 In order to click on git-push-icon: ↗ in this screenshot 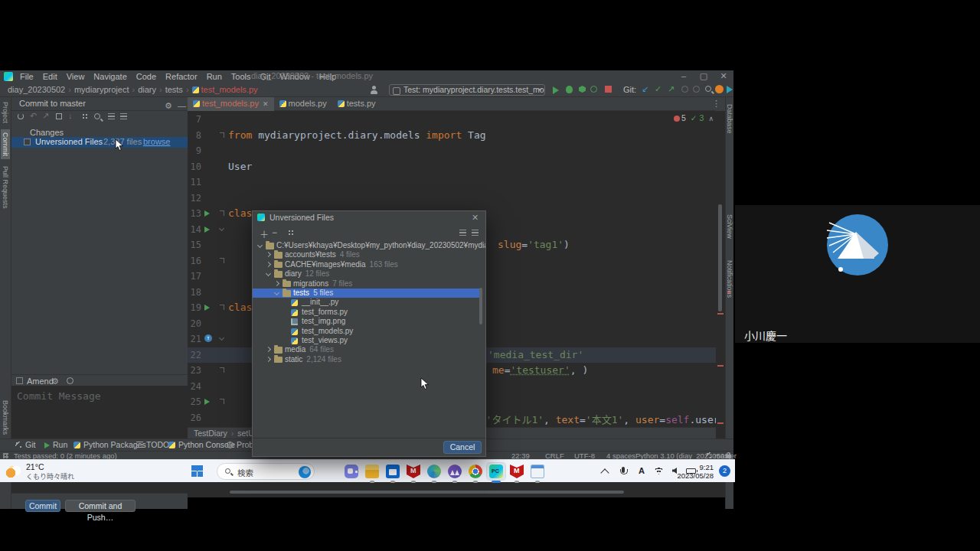, I will do `click(671, 89)`.